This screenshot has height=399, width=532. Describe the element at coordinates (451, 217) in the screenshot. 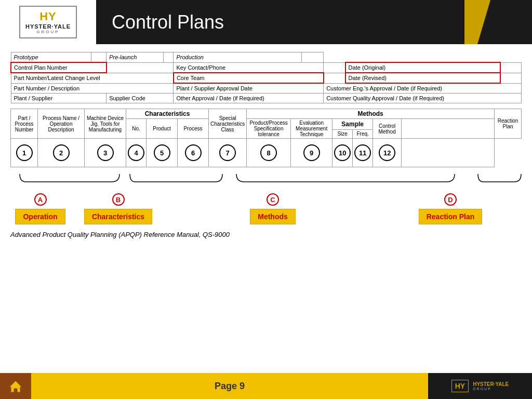

I see `reaction-plan-label: Reaction Plan` at that location.